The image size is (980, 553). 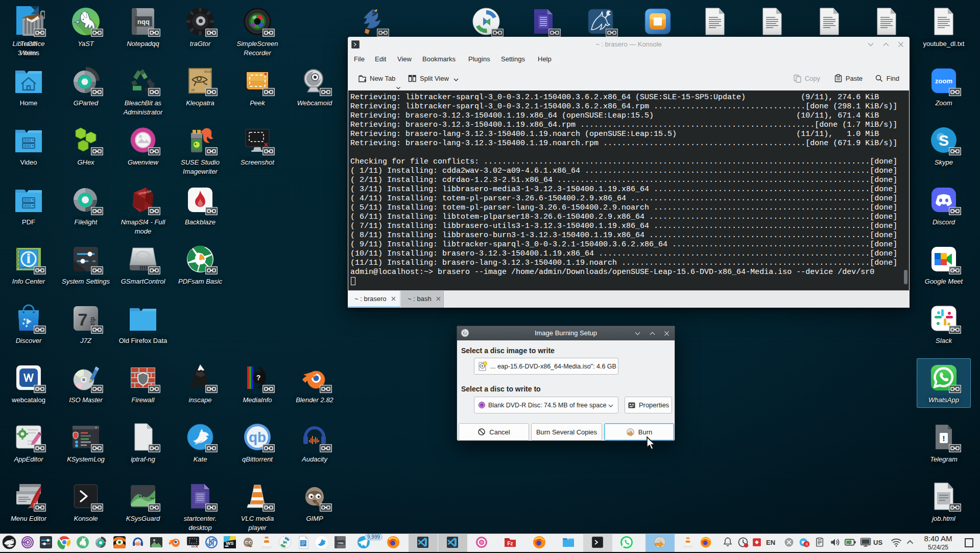 What do you see at coordinates (806, 544) in the screenshot?
I see `svg-text: .6` at bounding box center [806, 544].